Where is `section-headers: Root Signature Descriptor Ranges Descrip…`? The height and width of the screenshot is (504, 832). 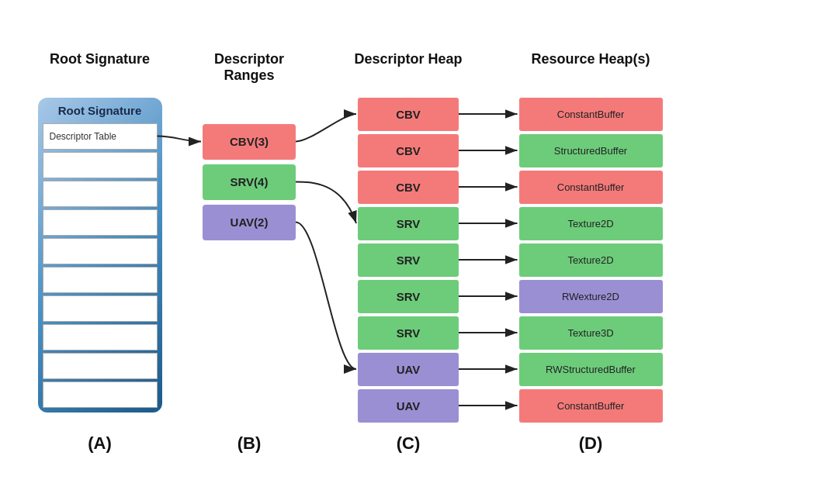 section-headers: Root Signature Descriptor Ranges Descrip… is located at coordinates (416, 67).